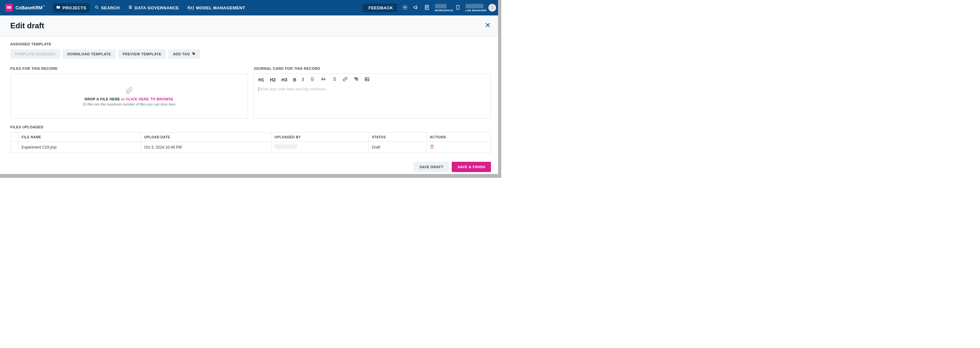 This screenshot has width=980, height=348. I want to click on user-role-selector: LAB MANAGER, so click(481, 8).